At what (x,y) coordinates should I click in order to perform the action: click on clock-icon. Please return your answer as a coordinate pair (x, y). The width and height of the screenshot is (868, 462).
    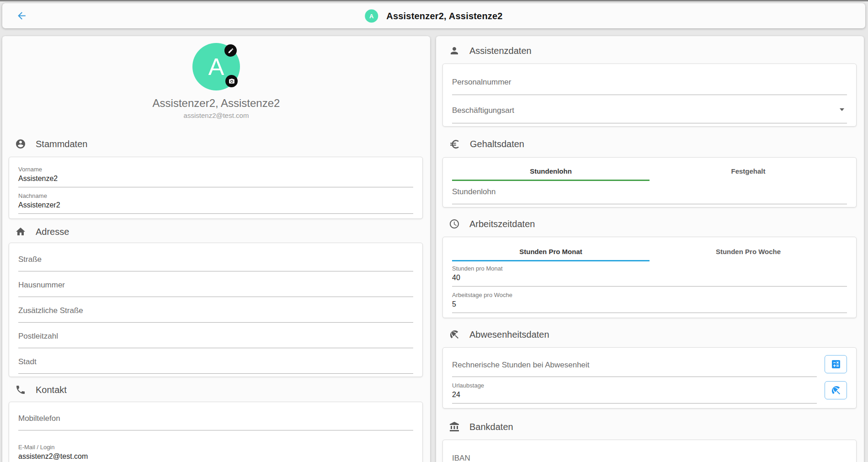
    Looking at the image, I should click on (454, 224).